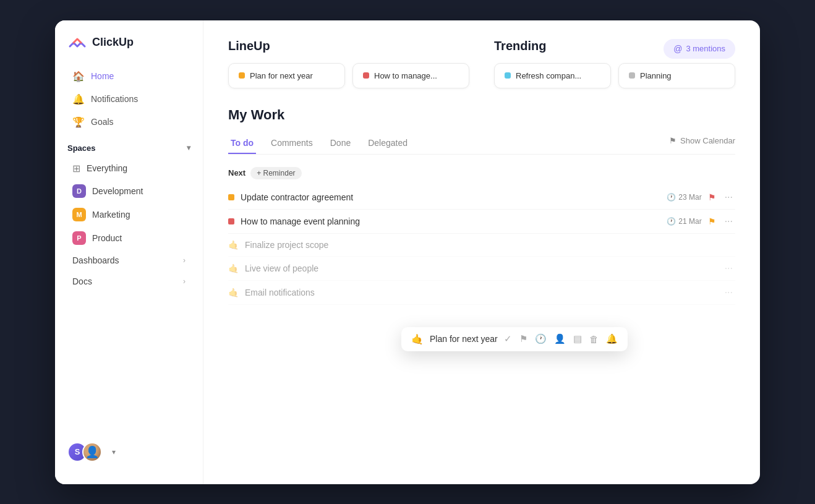  I want to click on sidebar-item-development: D Development, so click(129, 191).